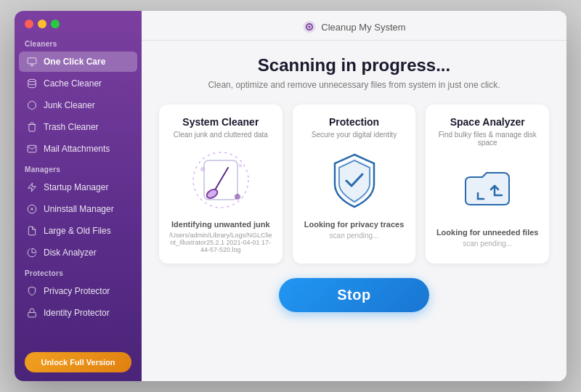  Describe the element at coordinates (78, 313) in the screenshot. I see `sidebar-item-identity-protector: Identity Protector` at that location.